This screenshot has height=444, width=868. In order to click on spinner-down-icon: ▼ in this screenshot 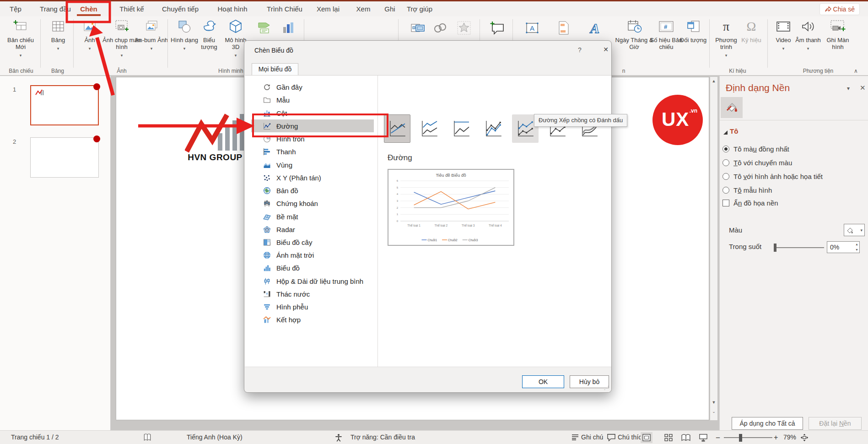, I will do `click(857, 250)`.